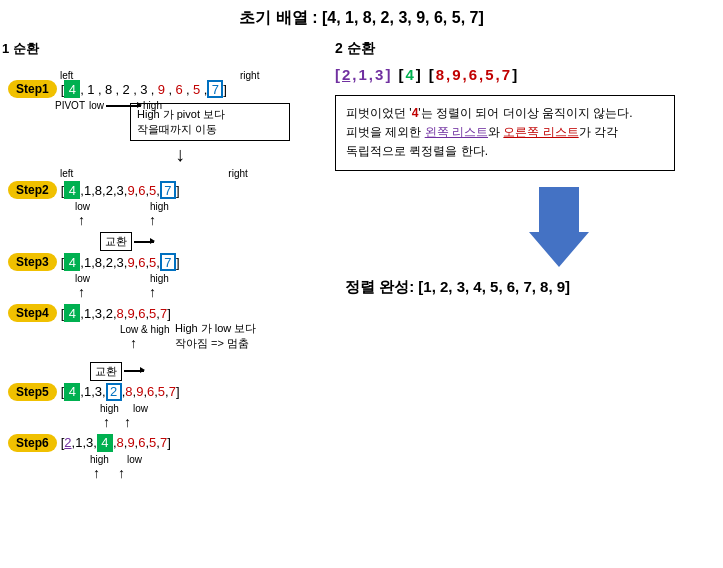 The image size is (723, 568). What do you see at coordinates (82, 292) in the screenshot?
I see `step3-low-arrow: ↑` at bounding box center [82, 292].